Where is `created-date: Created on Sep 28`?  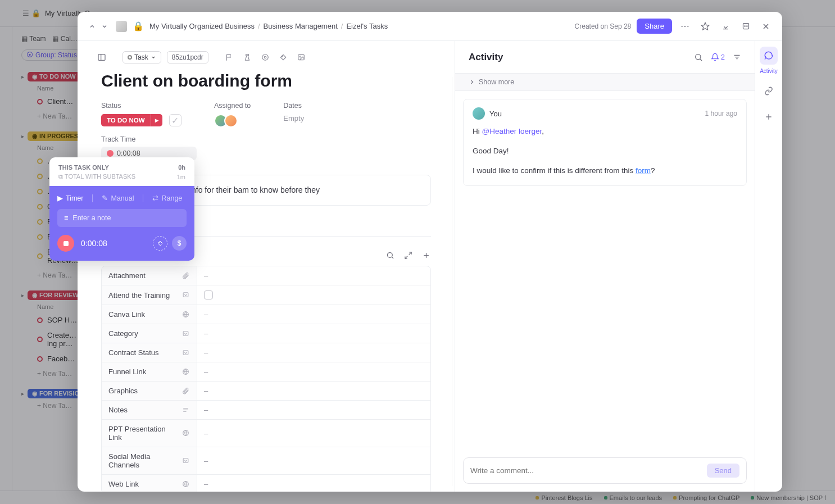 created-date: Created on Sep 28 is located at coordinates (603, 26).